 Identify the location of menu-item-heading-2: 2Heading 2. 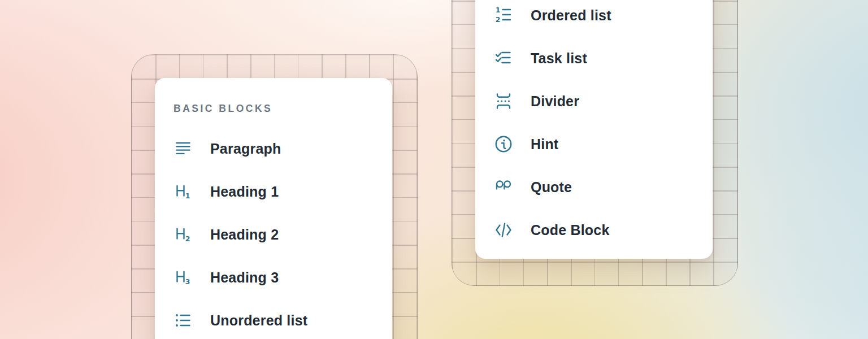
(274, 234).